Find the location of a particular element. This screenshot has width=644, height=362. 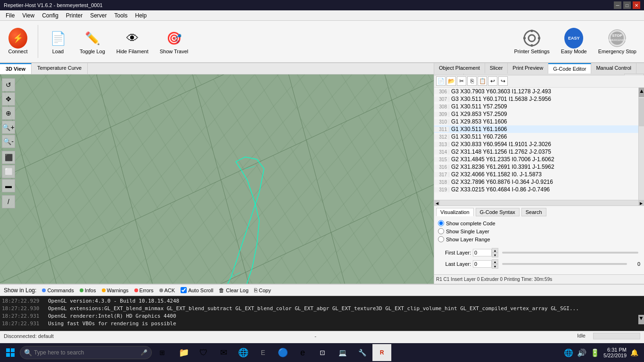

auto-scroll-checkbox: Auto Scroll is located at coordinates (197, 290).